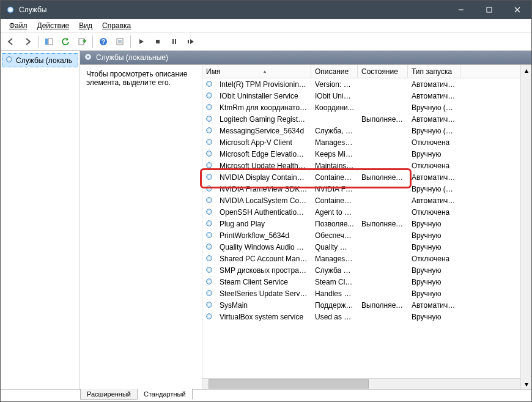 Image resolution: width=532 pixels, height=402 pixels. What do you see at coordinates (361, 294) in the screenshot?
I see `service-row: SteelSeries Update ServiceHandles u...Вр…` at bounding box center [361, 294].